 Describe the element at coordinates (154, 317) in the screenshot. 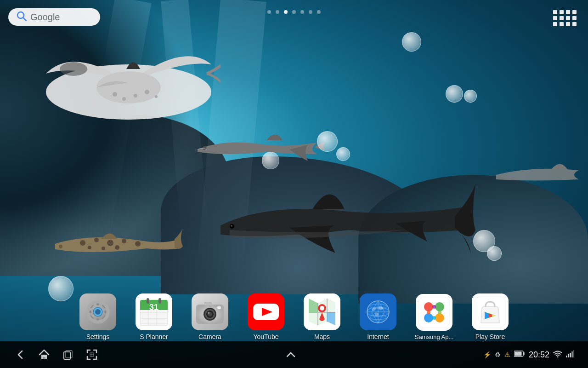

I see `app-icon-splanner: 31 S Planner` at that location.